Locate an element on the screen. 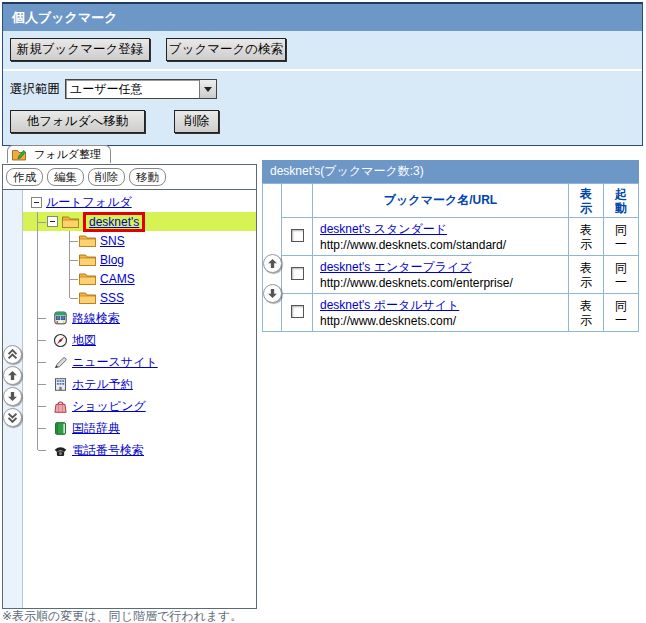  move-bottom-button is located at coordinates (12, 418).